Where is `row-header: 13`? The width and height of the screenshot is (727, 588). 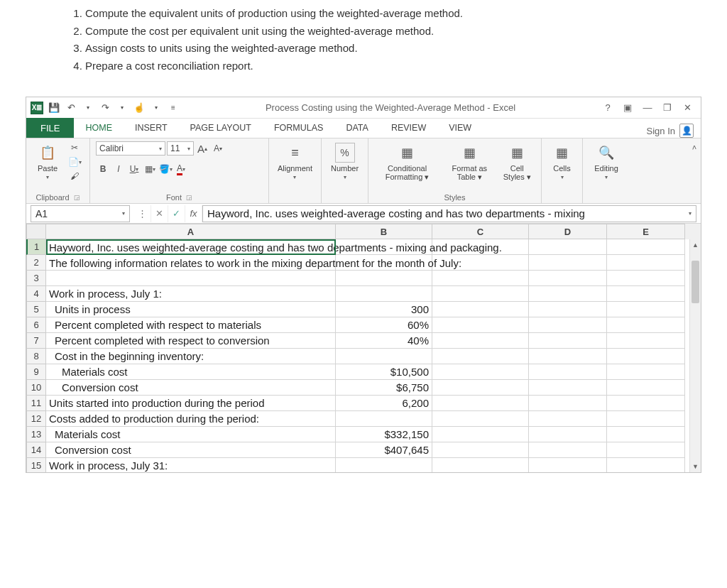 row-header: 13 is located at coordinates (36, 435).